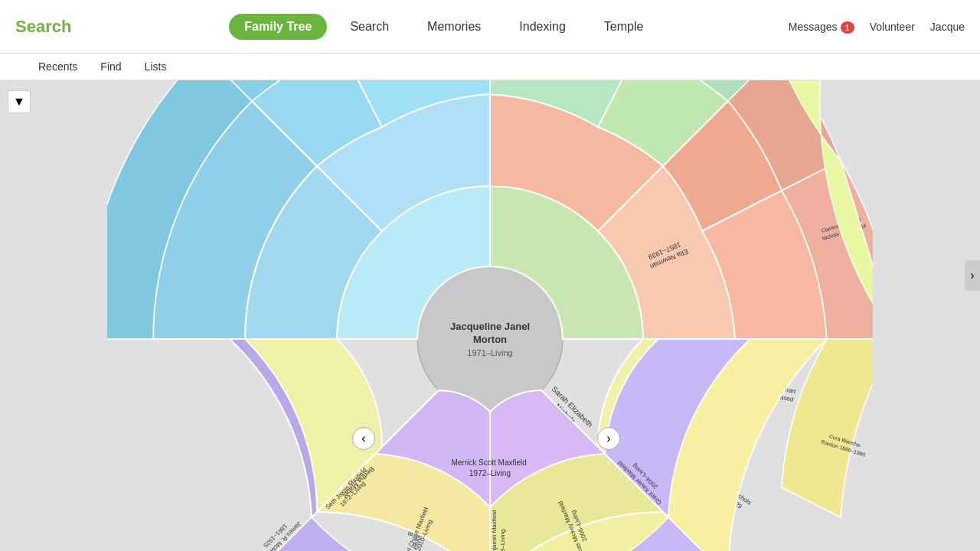 Image resolution: width=980 pixels, height=551 pixels. Describe the element at coordinates (624, 27) in the screenshot. I see `tab-temple: Temple` at that location.